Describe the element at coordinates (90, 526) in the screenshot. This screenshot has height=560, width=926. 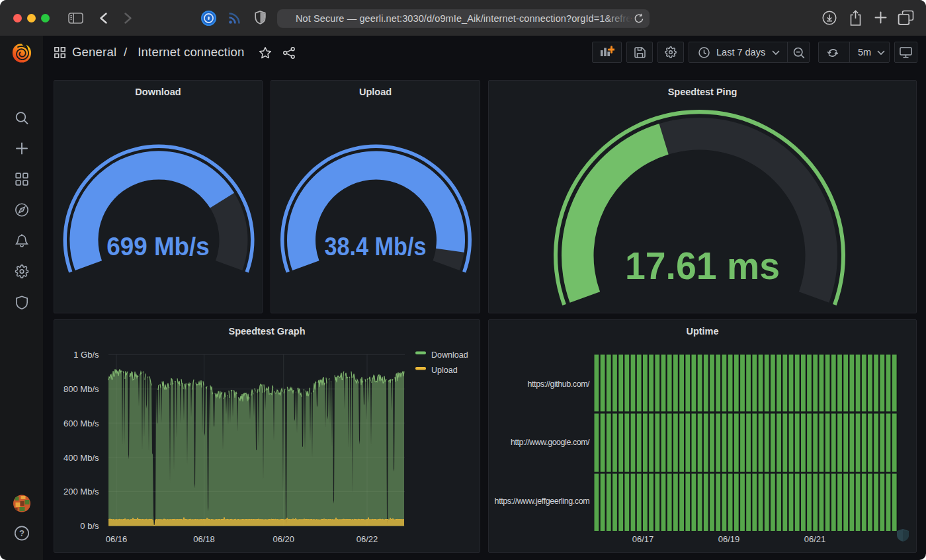
I see `svg-text: 0 b/s` at that location.